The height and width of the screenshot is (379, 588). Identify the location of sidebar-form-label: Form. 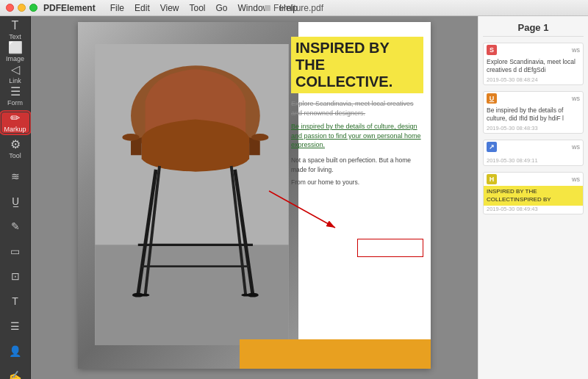
(15, 103).